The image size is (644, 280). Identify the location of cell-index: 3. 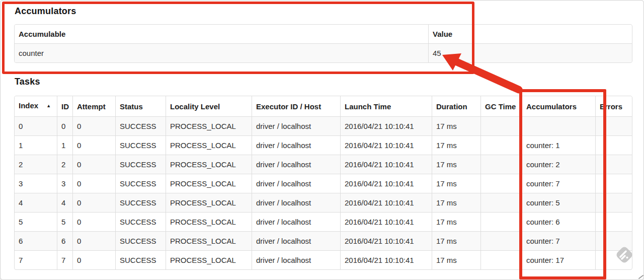
(36, 183).